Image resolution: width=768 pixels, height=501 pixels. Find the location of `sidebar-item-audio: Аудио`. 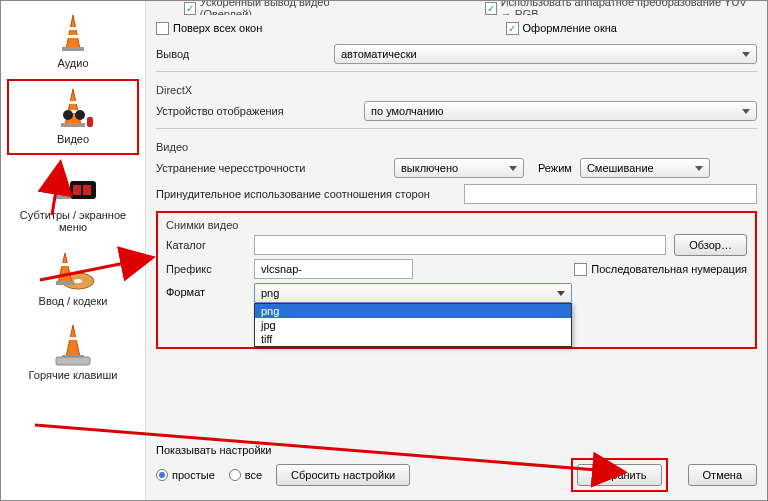

sidebar-item-audio: Аудио is located at coordinates (73, 41).